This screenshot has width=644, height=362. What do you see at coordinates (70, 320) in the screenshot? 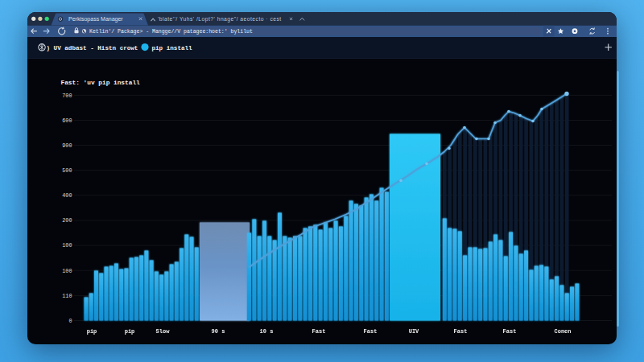
I see `svg-text: 0` at bounding box center [70, 320].